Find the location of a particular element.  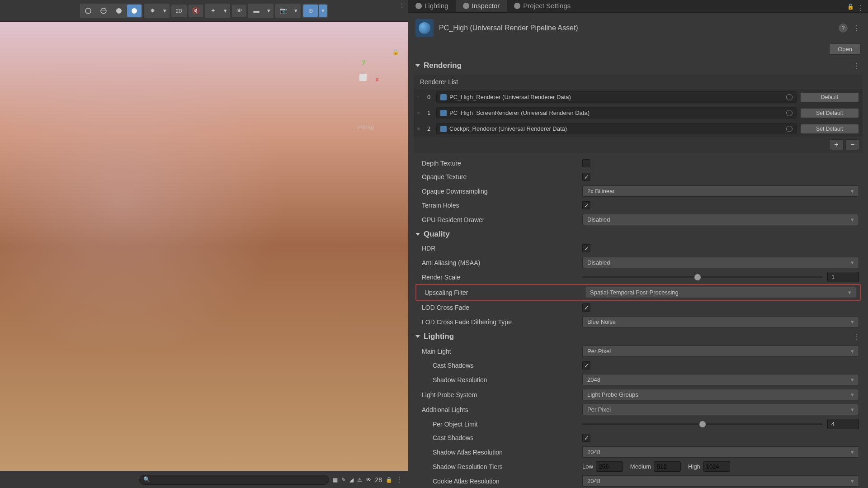

lighting-icon is located at coordinates (419, 6).